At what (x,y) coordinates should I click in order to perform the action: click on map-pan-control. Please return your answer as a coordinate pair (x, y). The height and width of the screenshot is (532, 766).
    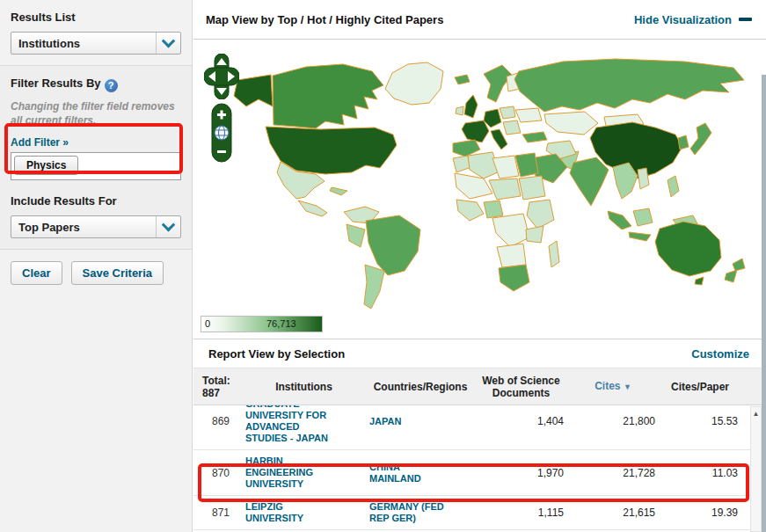
    Looking at the image, I should click on (222, 77).